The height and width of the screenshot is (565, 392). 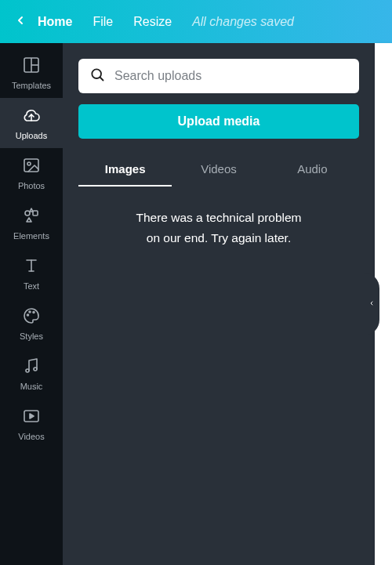 I want to click on sidebar-item-videos: Videos, so click(x=31, y=424).